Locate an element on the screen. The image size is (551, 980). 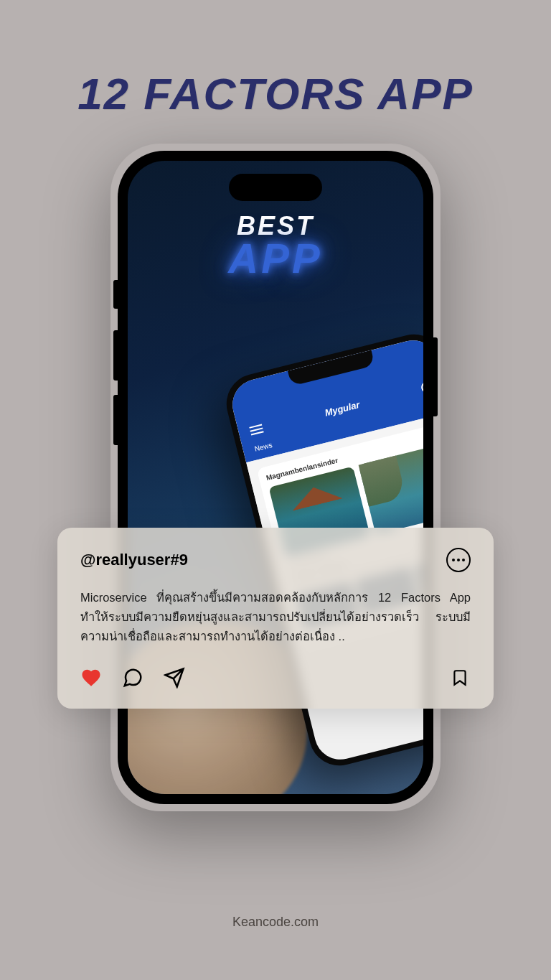
hamburger-icon is located at coordinates (256, 430).